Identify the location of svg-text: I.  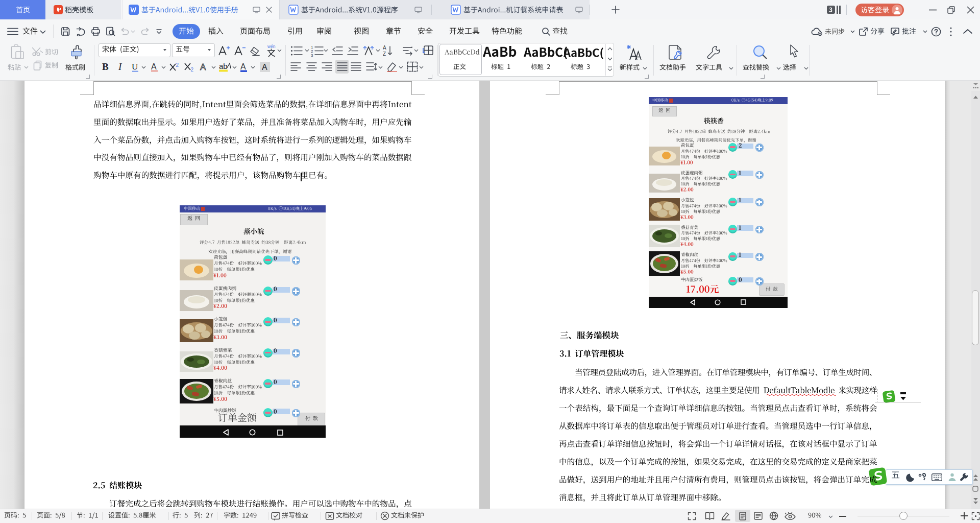
(120, 66).